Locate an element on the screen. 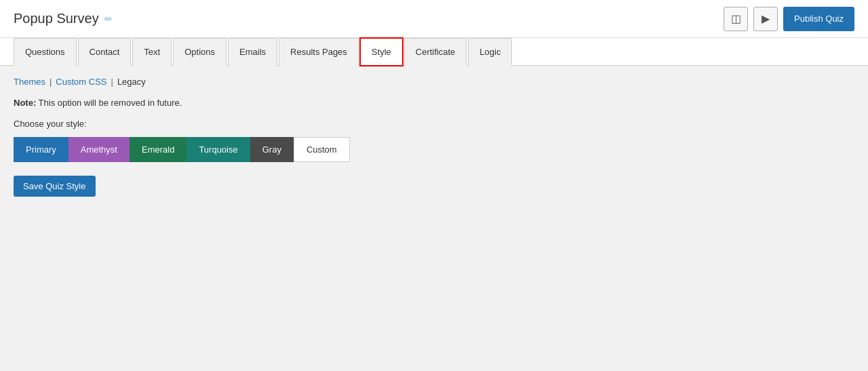  tab-style: Style is located at coordinates (381, 52).